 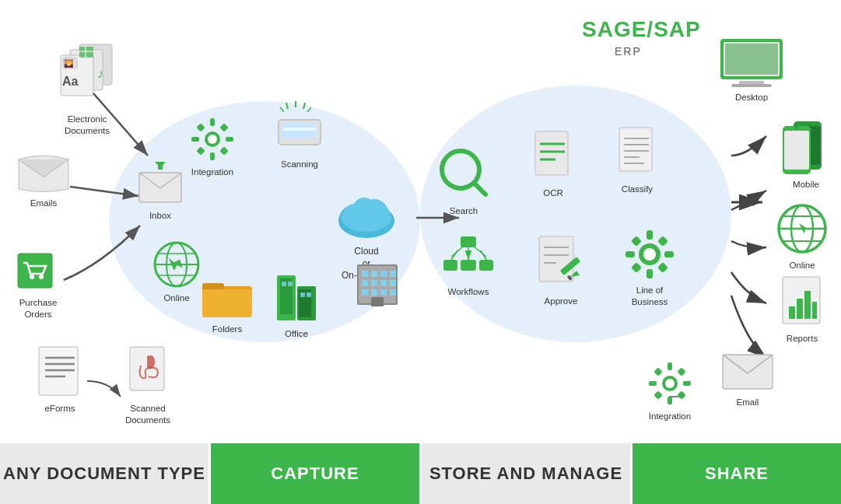 What do you see at coordinates (296, 334) in the screenshot?
I see `office-label: Office` at bounding box center [296, 334].